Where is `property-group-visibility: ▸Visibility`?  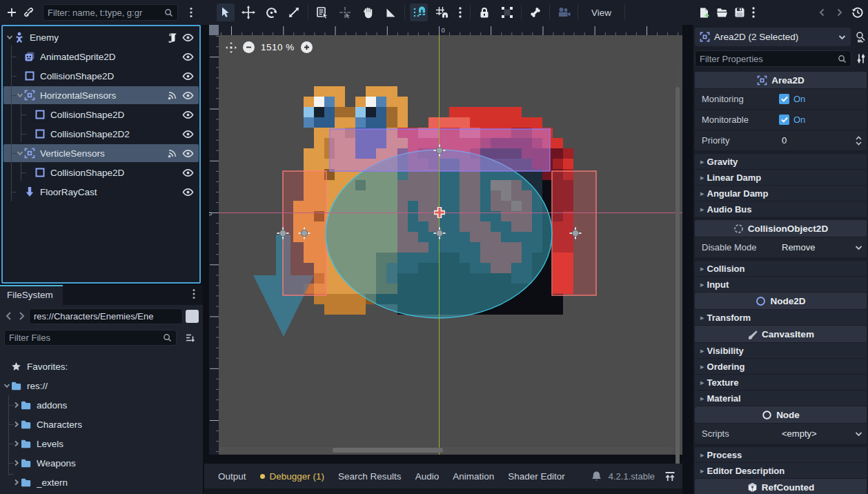
property-group-visibility: ▸Visibility is located at coordinates (781, 350).